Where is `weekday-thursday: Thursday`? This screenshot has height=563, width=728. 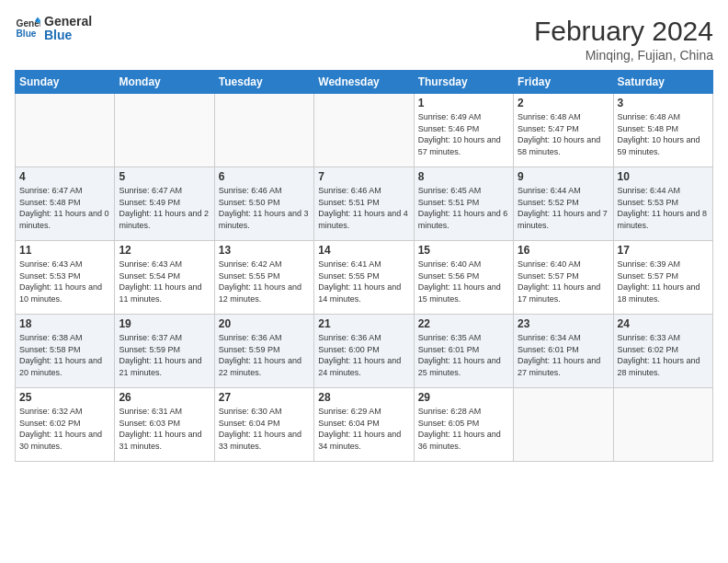 weekday-thursday: Thursday is located at coordinates (463, 83).